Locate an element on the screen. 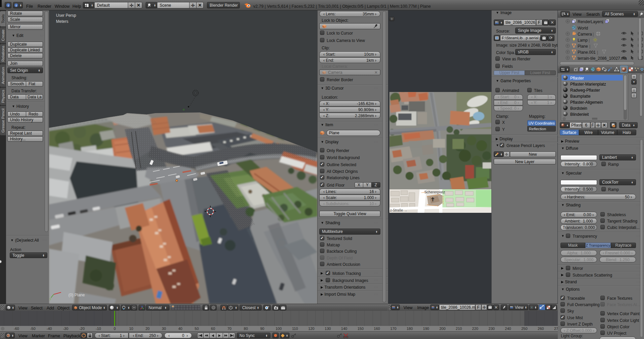  svg-text: 190 is located at coordinates (426, 329).